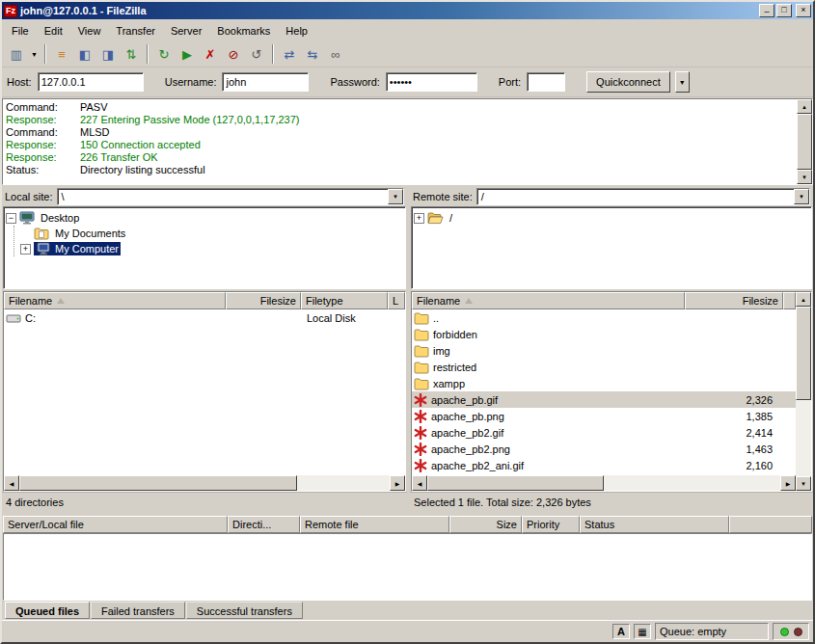 The height and width of the screenshot is (644, 815). Describe the element at coordinates (116, 524) in the screenshot. I see `column-header-server-local-file: Server/Local file` at that location.